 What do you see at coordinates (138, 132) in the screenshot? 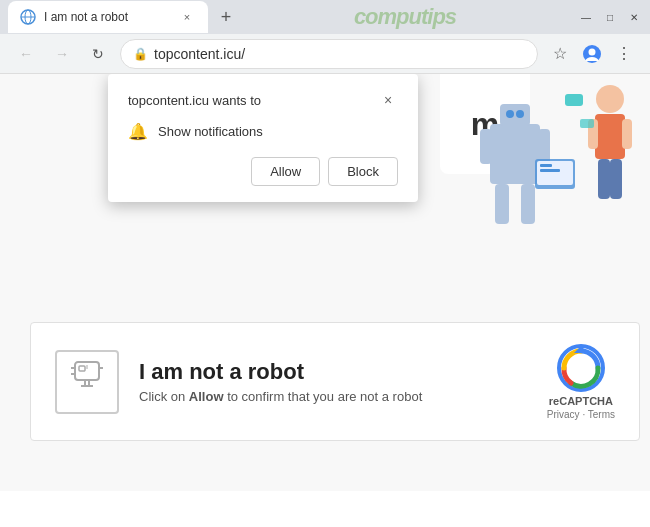
I see `bell-icon: 🔔` at bounding box center [138, 132].